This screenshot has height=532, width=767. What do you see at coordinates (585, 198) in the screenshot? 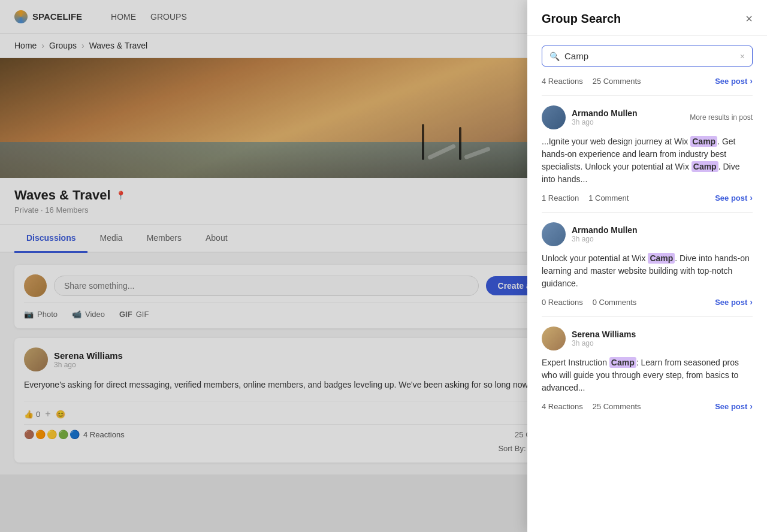
I see `result-1-footer-stats: 1 Reaction 1 Comment` at bounding box center [585, 198].